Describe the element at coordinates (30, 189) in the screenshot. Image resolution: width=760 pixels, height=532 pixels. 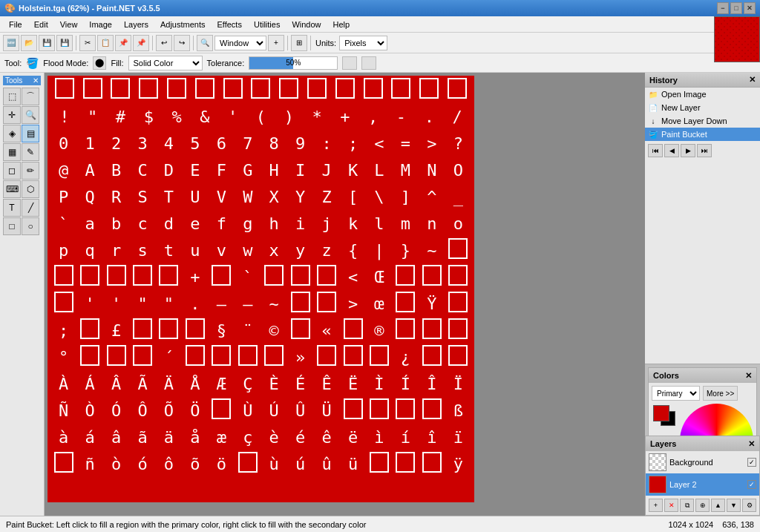
I see `recolor-tool: ⬡` at that location.